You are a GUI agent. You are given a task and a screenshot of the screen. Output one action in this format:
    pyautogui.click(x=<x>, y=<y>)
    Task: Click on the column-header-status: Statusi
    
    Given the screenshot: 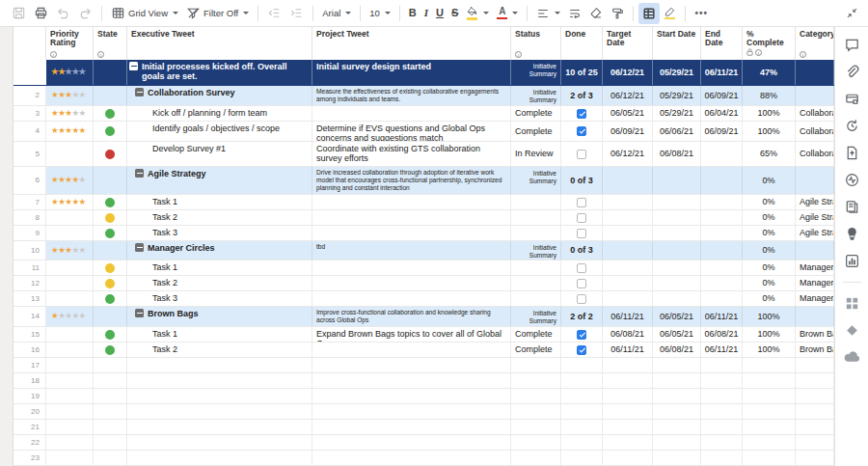 What is the action you would take?
    pyautogui.click(x=536, y=43)
    